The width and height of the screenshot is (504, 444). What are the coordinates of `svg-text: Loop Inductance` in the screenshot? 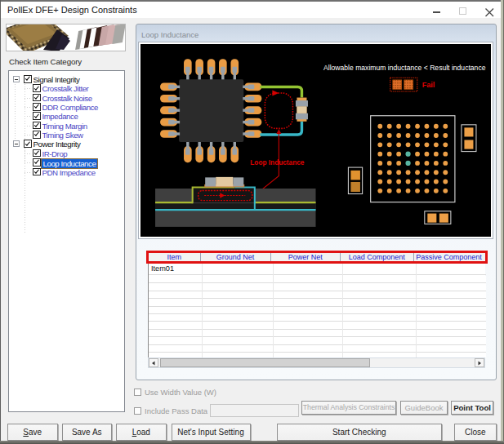 It's located at (277, 162).